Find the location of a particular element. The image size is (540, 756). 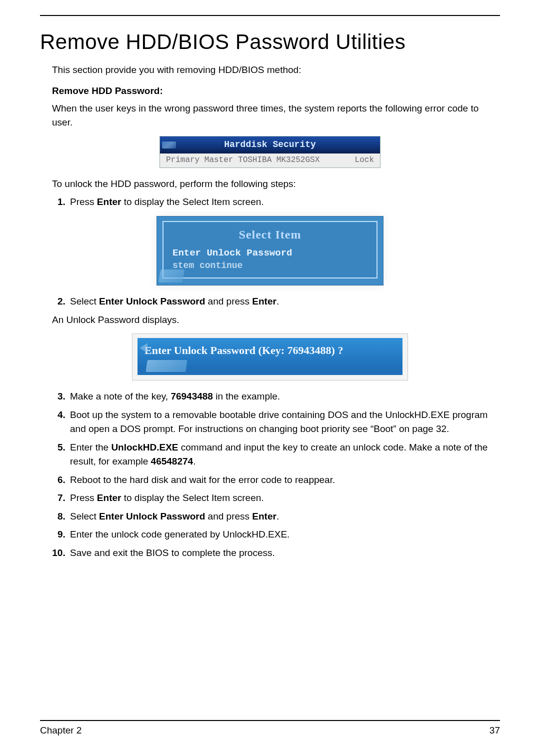

wrong-password-text: When the user keys in the wrong password… is located at coordinates (276, 115).